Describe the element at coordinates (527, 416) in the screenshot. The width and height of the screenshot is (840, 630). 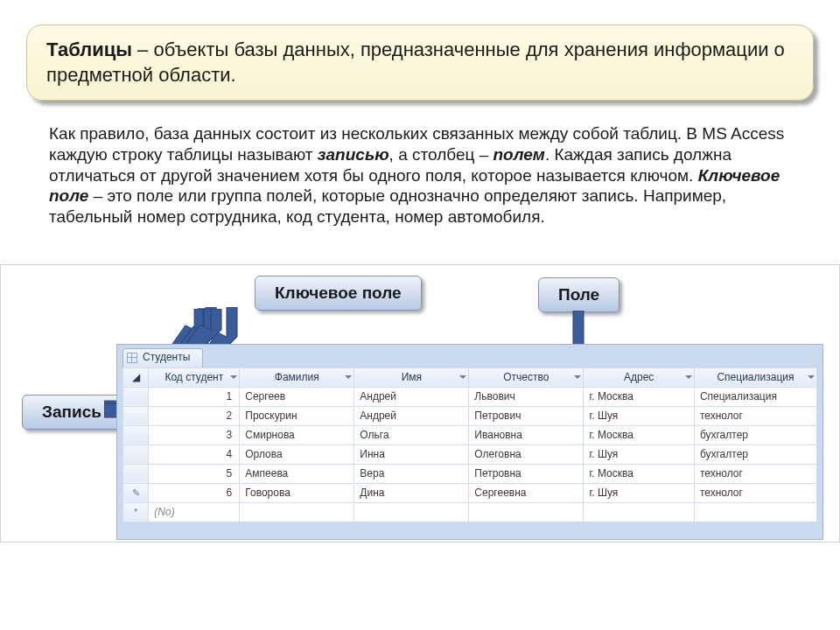
I see `cell: Петрович` at that location.